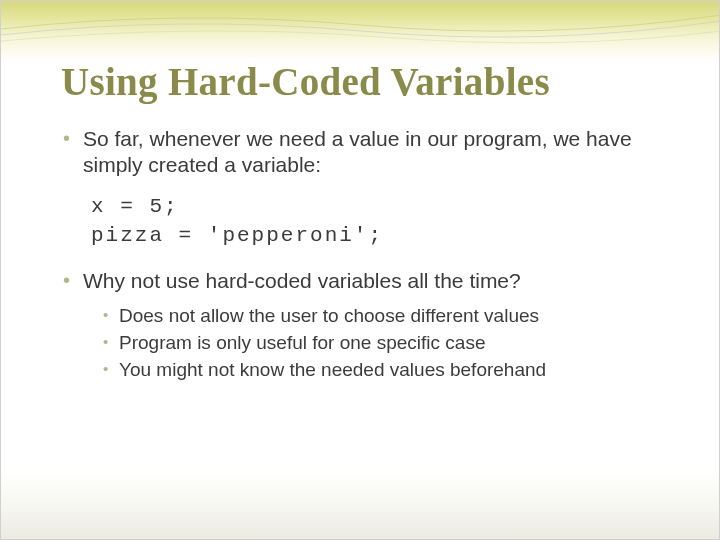 The image size is (720, 540). I want to click on bullet-intro: So far, whenever we need a value in our …, so click(365, 152).